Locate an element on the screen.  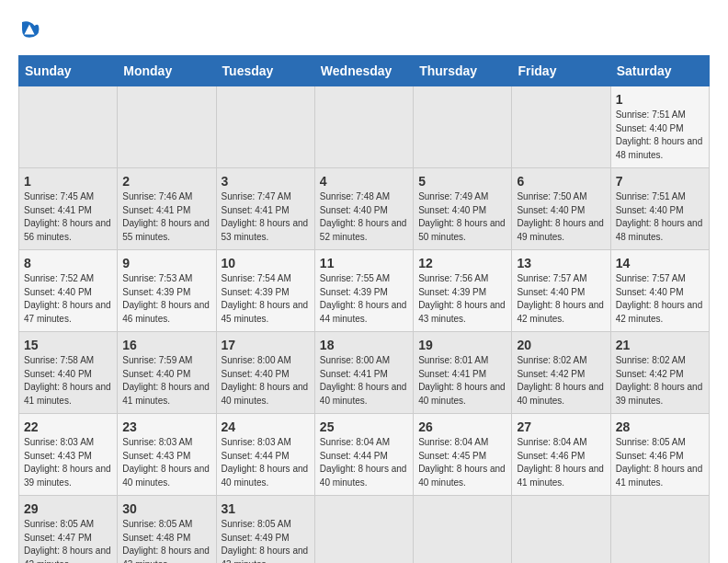
day-info: Sunrise: 7:46 AMSunset: 4:41 PMDaylight:… is located at coordinates (166, 217).